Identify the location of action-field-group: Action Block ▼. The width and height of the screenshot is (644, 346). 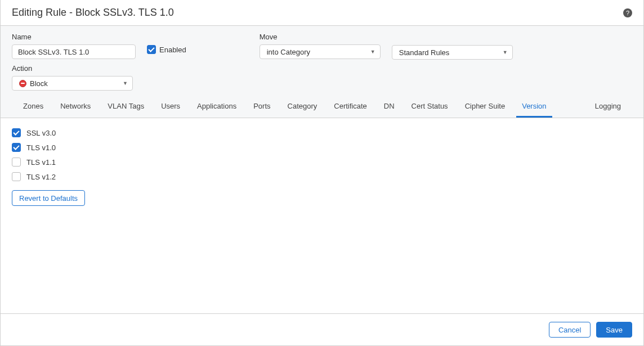
(322, 78).